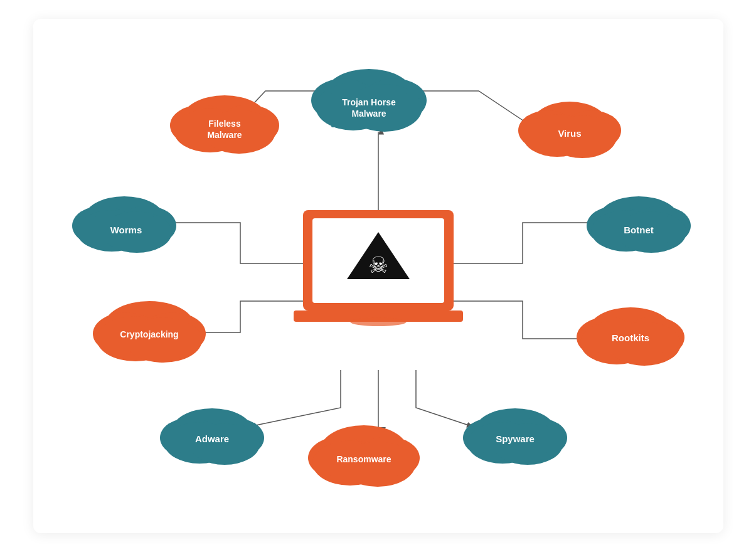 This screenshot has width=756, height=552. Describe the element at coordinates (570, 133) in the screenshot. I see `svg-text: Virus` at that location.